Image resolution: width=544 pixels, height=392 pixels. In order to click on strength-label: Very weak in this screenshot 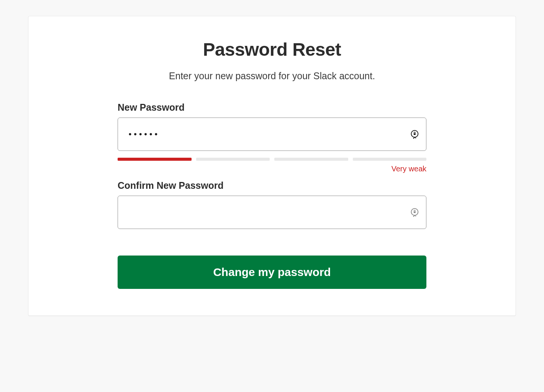, I will do `click(272, 169)`.